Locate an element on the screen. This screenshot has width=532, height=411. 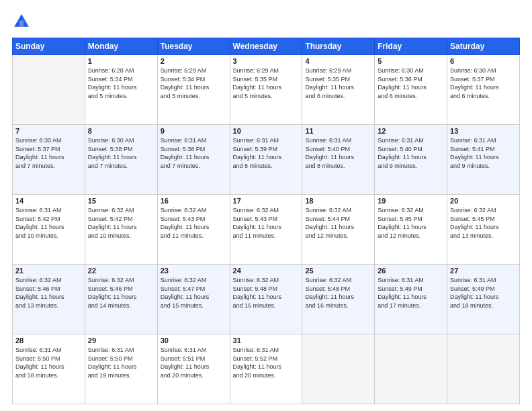
calendar-cell: 24Sunrise: 6:32 AM Sunset: 5:48 PM Dayli… is located at coordinates (266, 300).